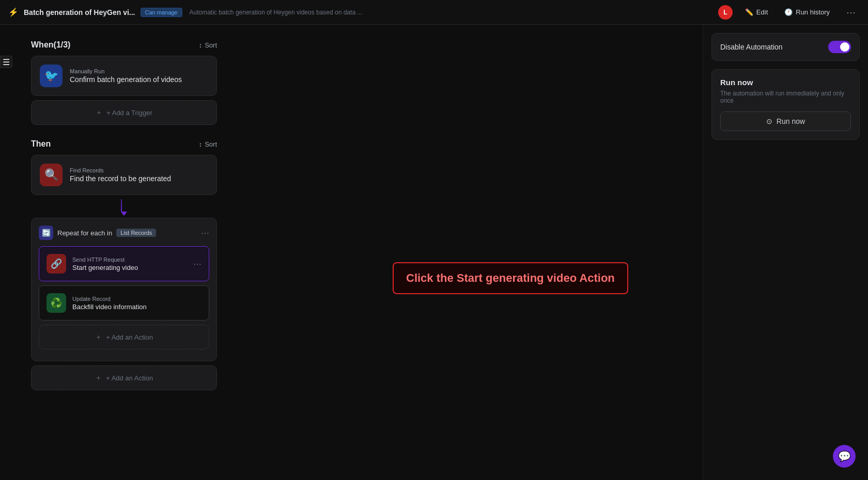 The height and width of the screenshot is (480, 868). What do you see at coordinates (751, 47) in the screenshot?
I see `disable-label: Disable Automation` at bounding box center [751, 47].